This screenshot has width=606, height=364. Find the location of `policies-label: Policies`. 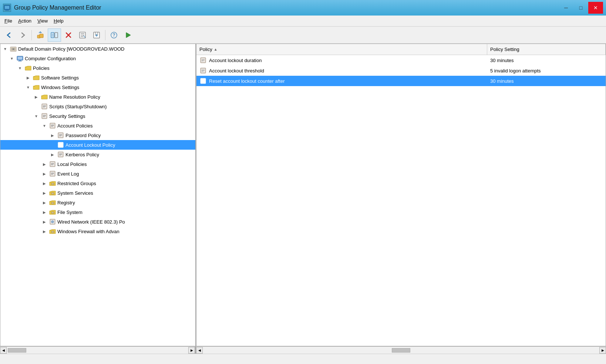

policies-label: Policies is located at coordinates (41, 68).